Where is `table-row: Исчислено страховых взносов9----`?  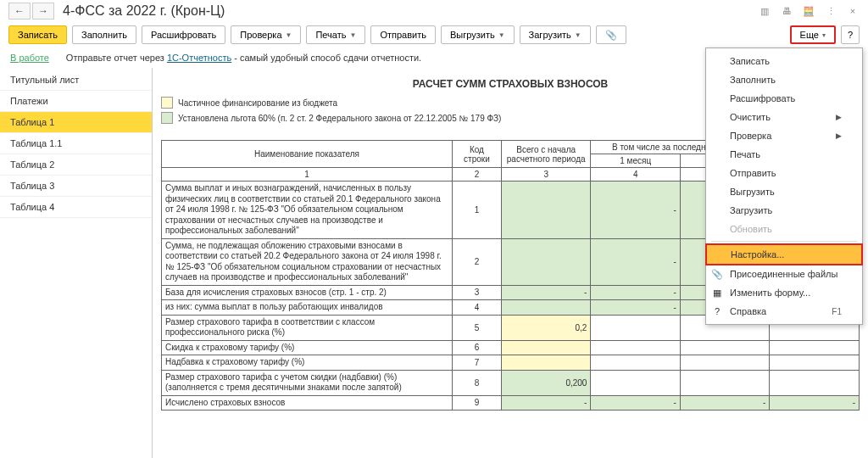
table-row: Исчислено страховых взносов9---- is located at coordinates (510, 403).